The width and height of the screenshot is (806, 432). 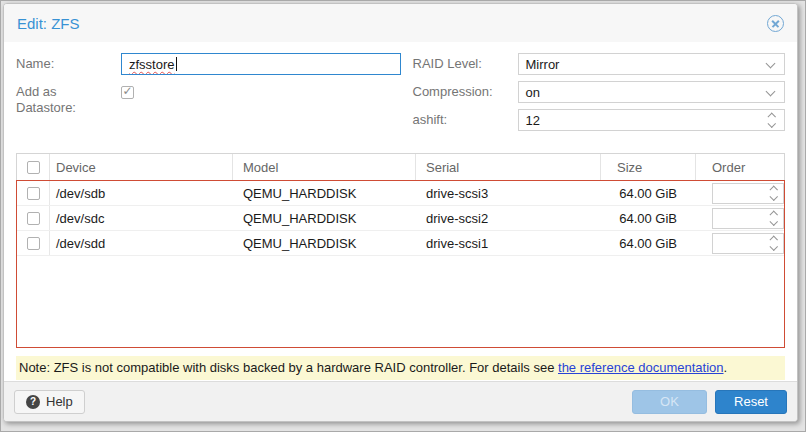 I want to click on table-row: /dev/sdd QEMU_HARDDISK drive-scsi1 64.00…, so click(x=400, y=244).